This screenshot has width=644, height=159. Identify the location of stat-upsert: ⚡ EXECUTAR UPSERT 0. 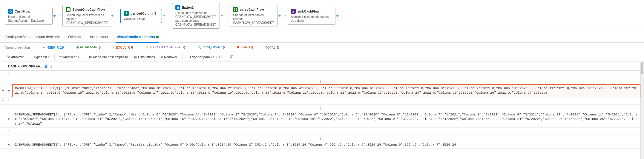
(168, 47).